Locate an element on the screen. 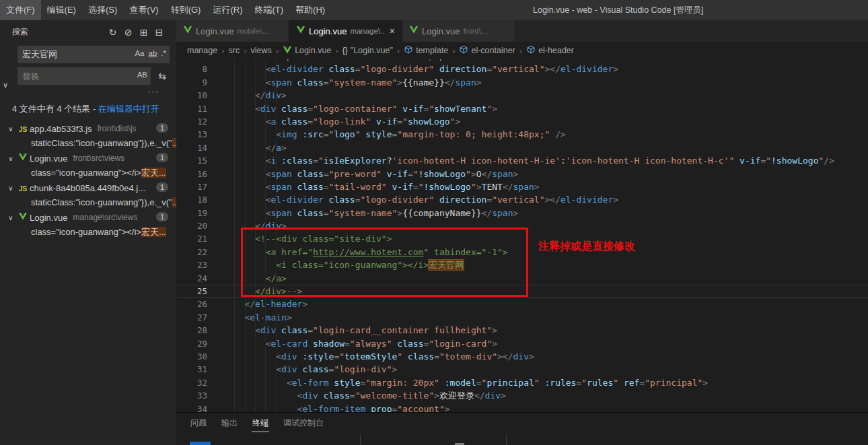 The width and height of the screenshot is (868, 445). line-number: 13 is located at coordinates (192, 135).